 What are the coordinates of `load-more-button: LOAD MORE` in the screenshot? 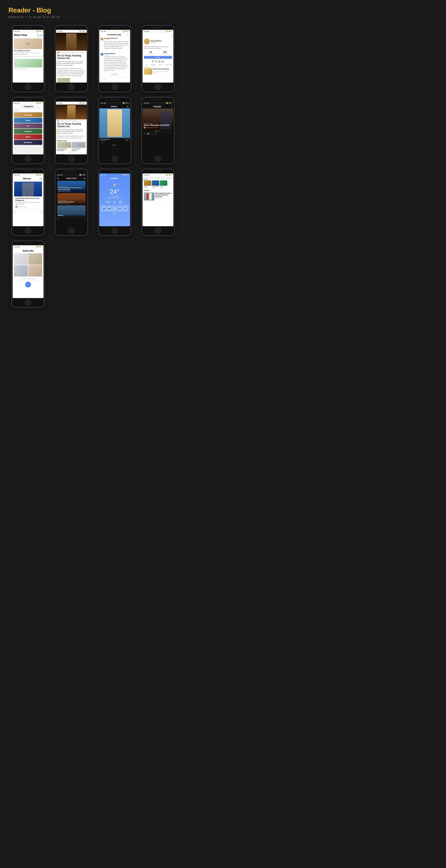 It's located at (115, 74).